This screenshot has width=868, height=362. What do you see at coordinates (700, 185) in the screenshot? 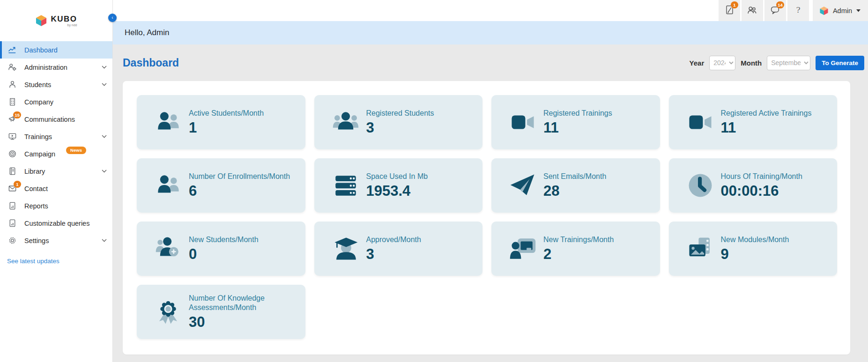
I see `clock-icon` at bounding box center [700, 185].